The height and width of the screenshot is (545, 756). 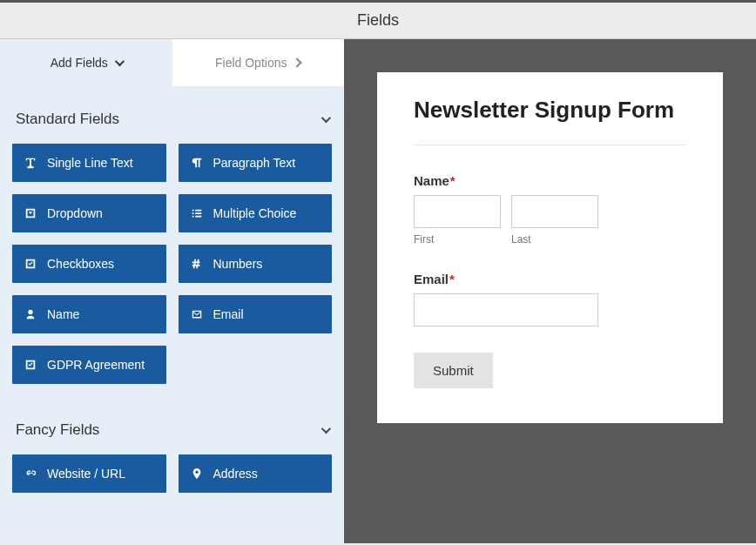 What do you see at coordinates (457, 239) in the screenshot?
I see `first-sublabel: First` at bounding box center [457, 239].